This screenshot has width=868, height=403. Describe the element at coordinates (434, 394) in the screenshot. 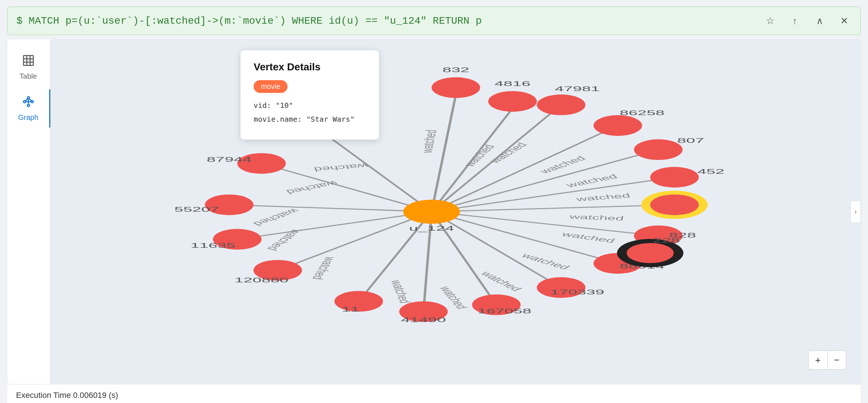

I see `footer: Execution Time 0.006019 (s)` at that location.